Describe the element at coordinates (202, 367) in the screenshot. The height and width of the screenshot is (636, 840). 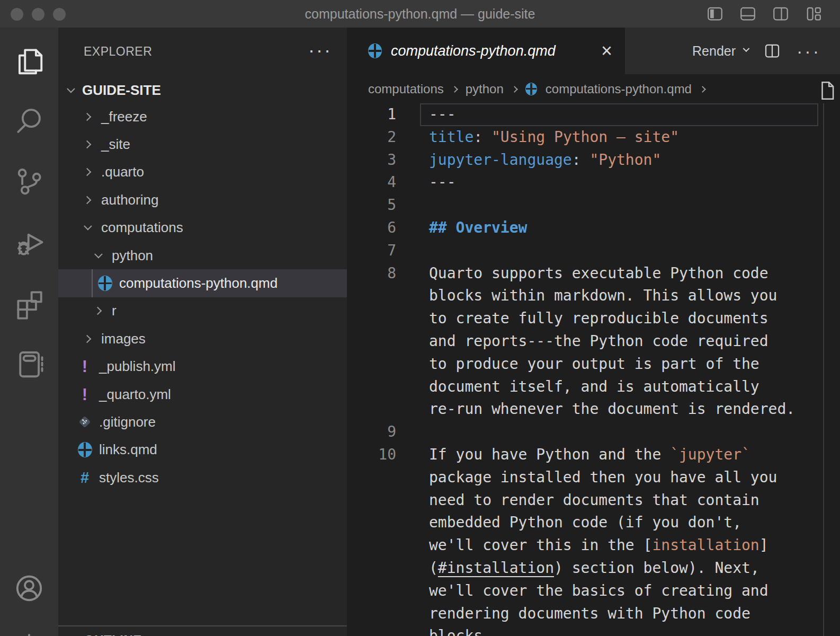
I see `tree-item-publish-yml: !_publish.yml` at that location.